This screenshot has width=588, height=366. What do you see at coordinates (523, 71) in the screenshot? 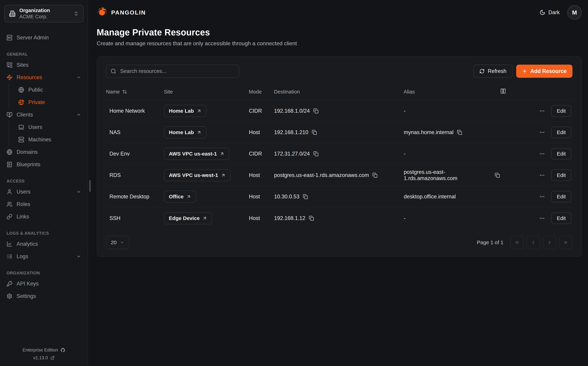
I see `toolbar-actions: Refresh Add Resource` at bounding box center [523, 71].